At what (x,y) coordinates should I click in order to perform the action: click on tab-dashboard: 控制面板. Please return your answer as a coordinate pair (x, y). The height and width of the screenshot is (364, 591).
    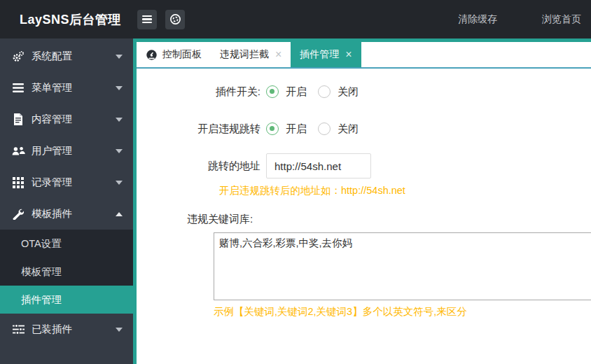
    Looking at the image, I should click on (174, 55).